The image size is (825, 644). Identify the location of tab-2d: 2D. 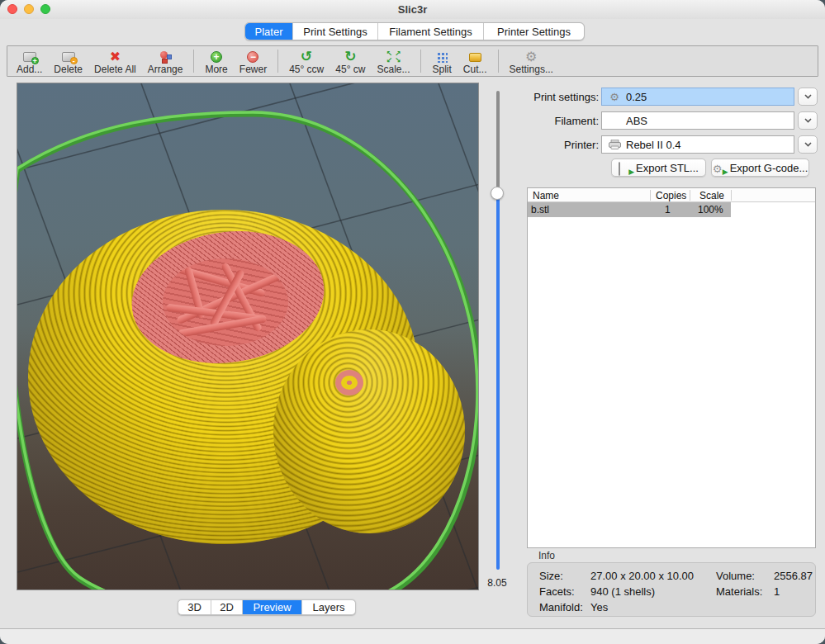
(227, 608).